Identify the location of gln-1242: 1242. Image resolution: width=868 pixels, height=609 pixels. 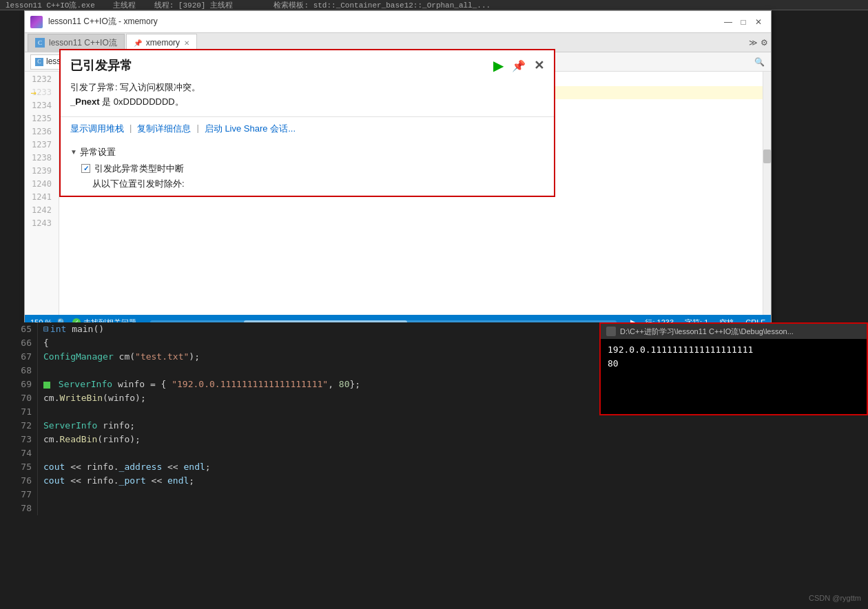
(40, 211).